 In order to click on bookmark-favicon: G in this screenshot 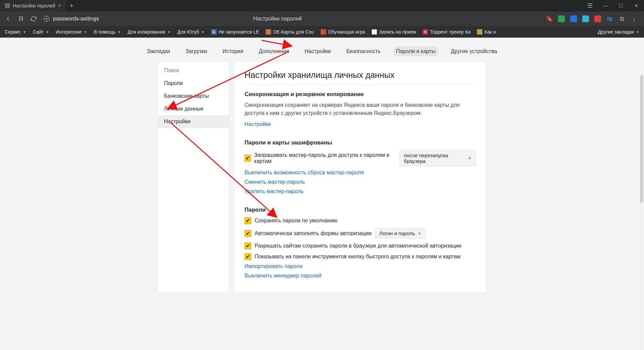, I will do `click(214, 32)`.